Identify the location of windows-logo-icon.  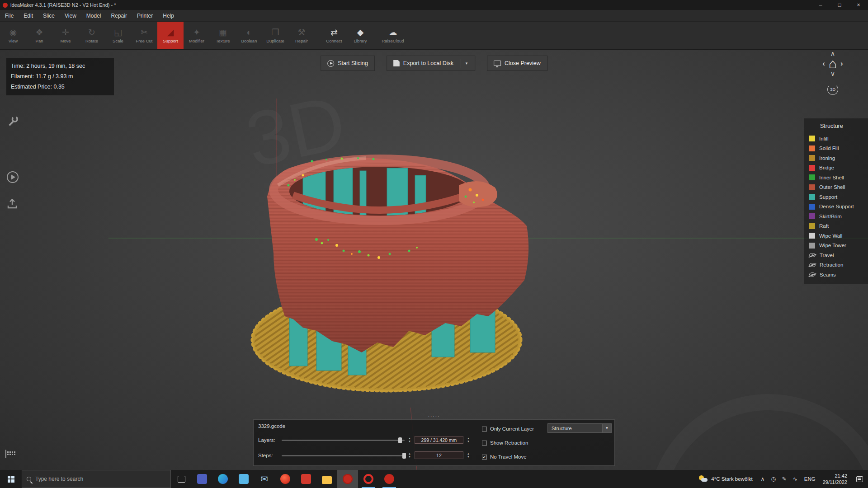
(11, 479).